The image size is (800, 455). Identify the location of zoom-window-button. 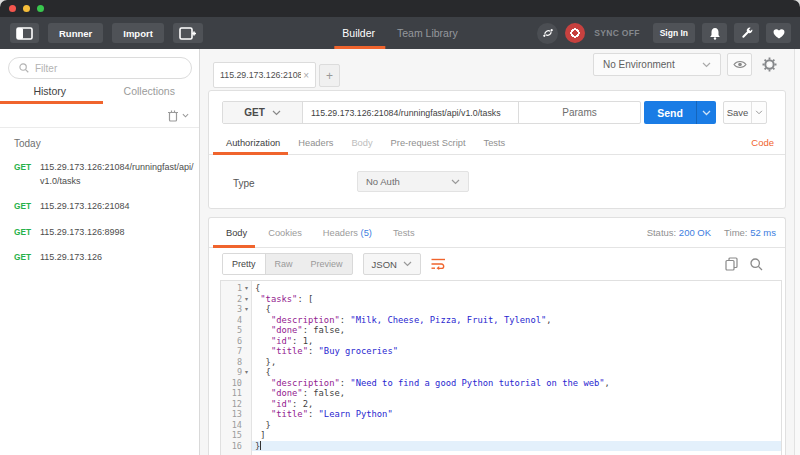
(40, 8).